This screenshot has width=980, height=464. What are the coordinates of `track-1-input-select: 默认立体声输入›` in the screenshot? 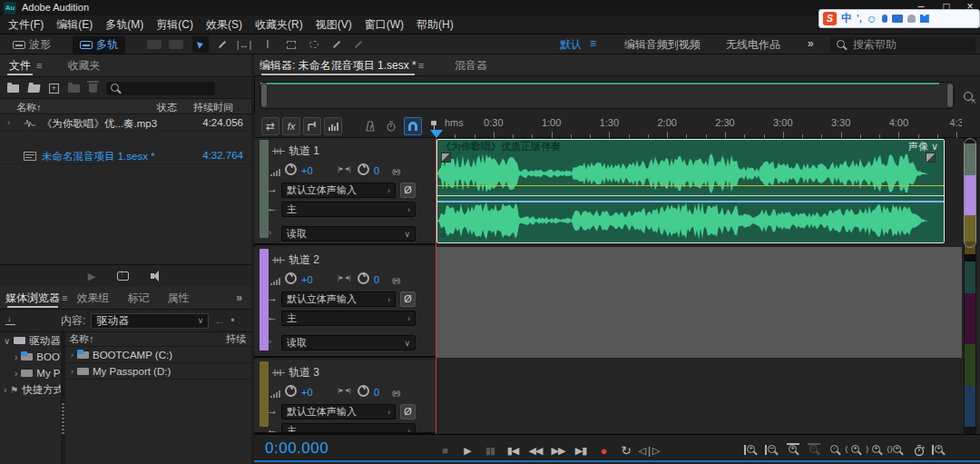 It's located at (338, 191).